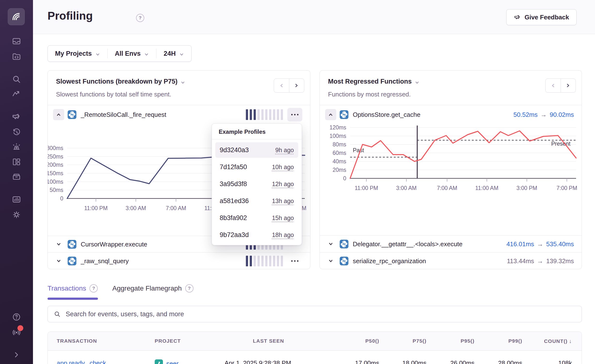 This screenshot has width=595, height=364. What do you see at coordinates (562, 114) in the screenshot?
I see `after-value-link: 90.02ms` at bounding box center [562, 114].